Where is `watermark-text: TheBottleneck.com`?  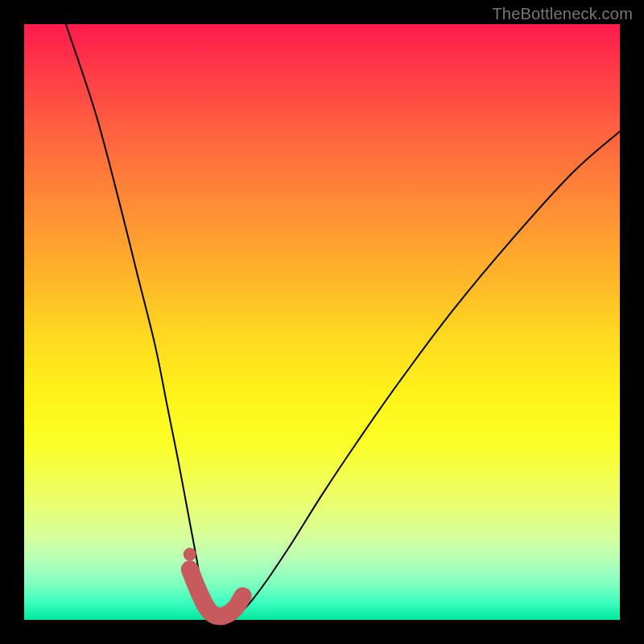 watermark-text: TheBottleneck.com is located at coordinates (562, 14).